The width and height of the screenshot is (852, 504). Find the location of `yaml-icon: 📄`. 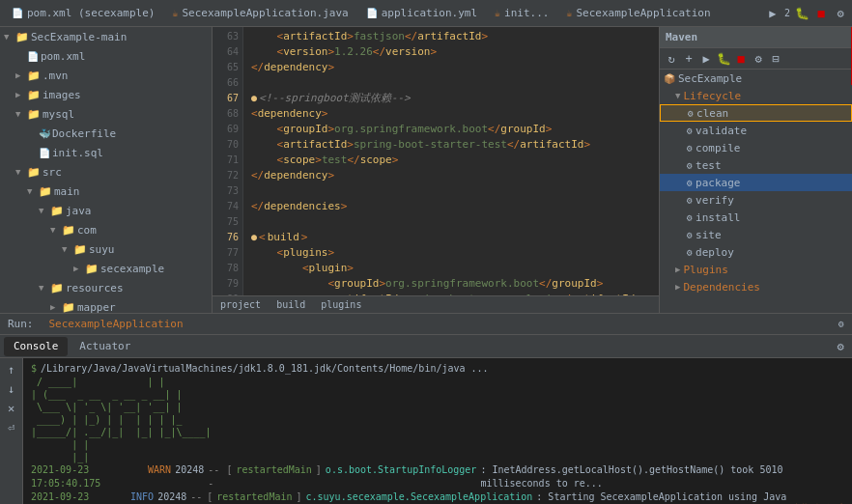

yaml-icon: 📄 is located at coordinates (372, 14).